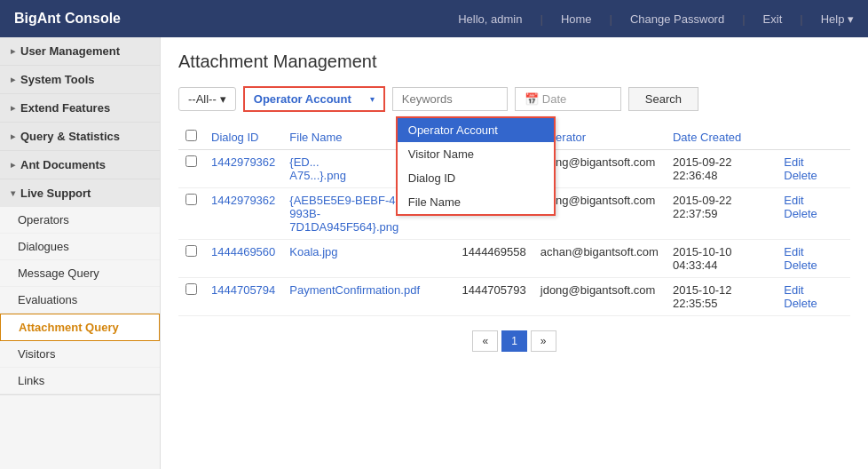 Image resolution: width=868 pixels, height=469 pixels. Describe the element at coordinates (434, 19) in the screenshot. I see `header: BigAnt Console Hello, admin | Home | Cha…` at that location.